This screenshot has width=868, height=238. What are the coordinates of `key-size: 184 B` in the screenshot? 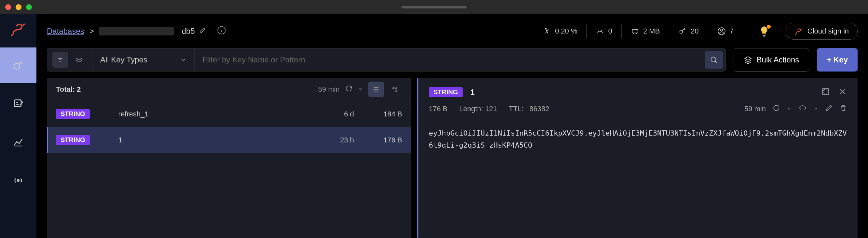 It's located at (383, 114).